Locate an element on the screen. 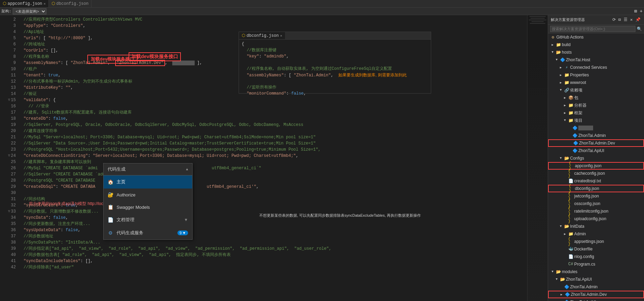  code-line-16: // //登录 is located at coordinates (273, 106).